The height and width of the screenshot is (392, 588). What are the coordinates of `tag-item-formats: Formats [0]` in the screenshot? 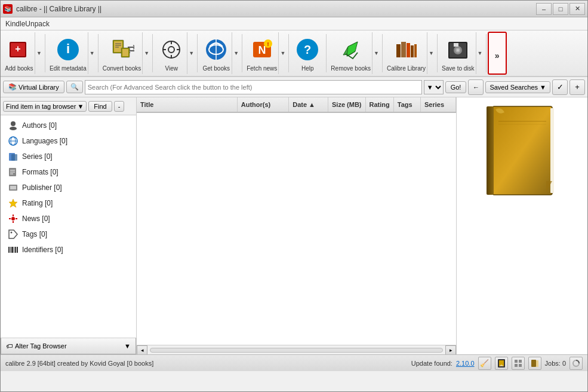 It's located at (68, 172).